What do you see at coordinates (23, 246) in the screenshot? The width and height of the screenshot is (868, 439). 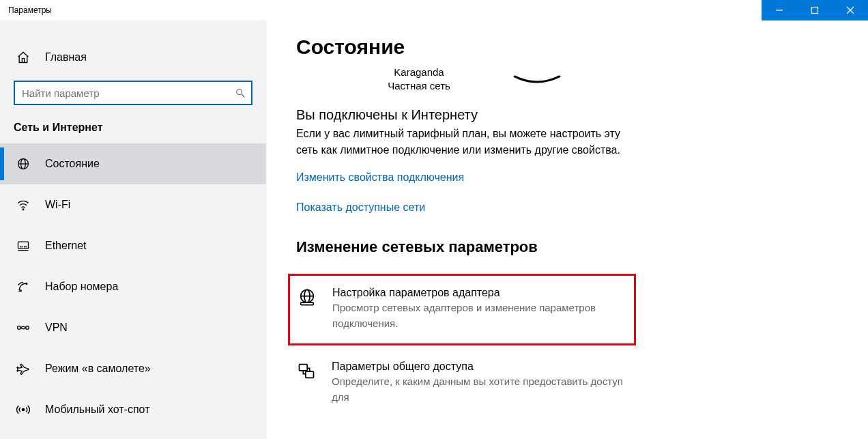 I see `ethernet-icon` at bounding box center [23, 246].